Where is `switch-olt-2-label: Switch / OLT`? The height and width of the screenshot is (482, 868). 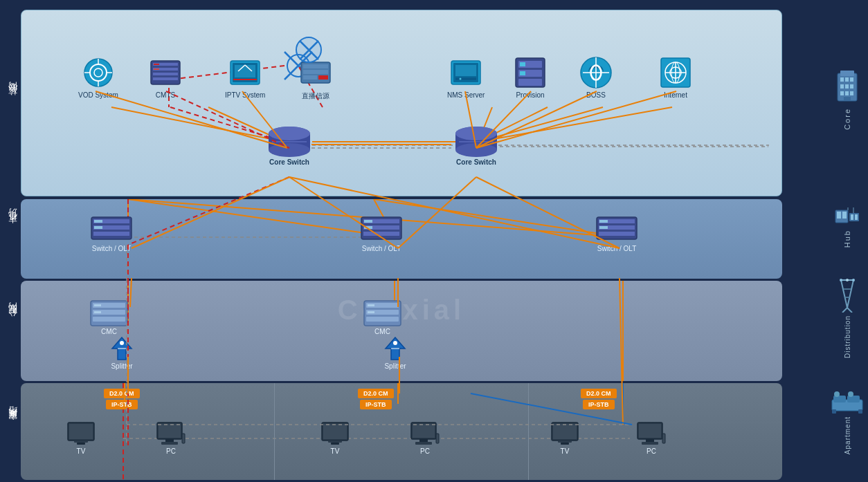
switch-olt-2-label: Switch / OLT is located at coordinates (382, 249).